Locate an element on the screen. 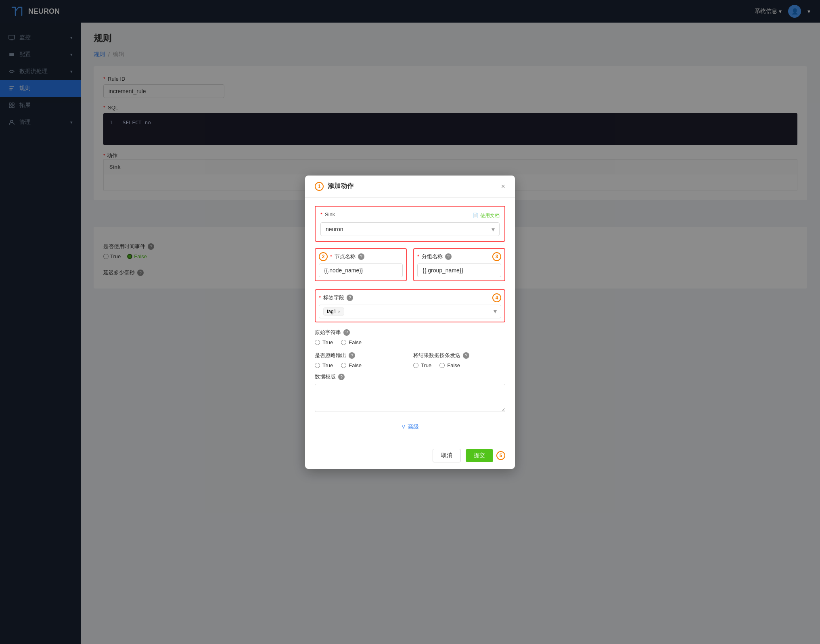 The height and width of the screenshot is (644, 820). doc-icon: 📄 is located at coordinates (475, 215).